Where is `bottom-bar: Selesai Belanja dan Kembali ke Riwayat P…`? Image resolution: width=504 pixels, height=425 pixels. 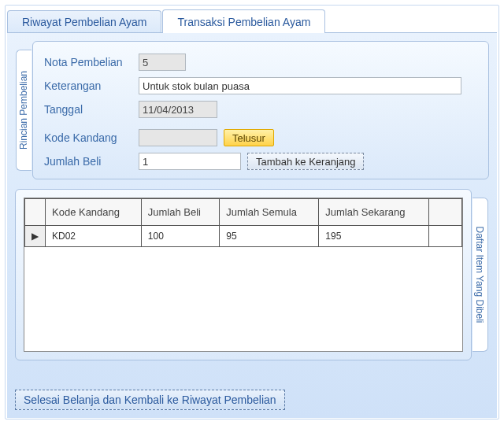
bottom-bar: Selesai Belanja dan Kembali ke Riwayat P… is located at coordinates (150, 400).